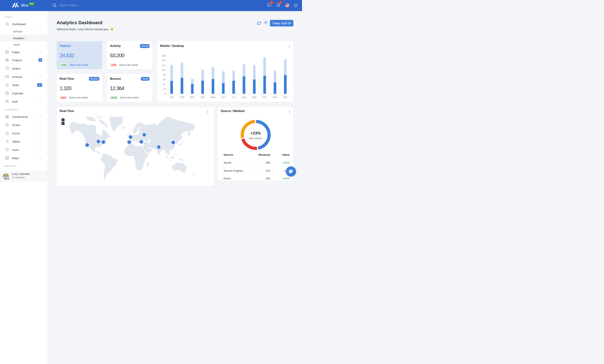  I want to click on svg-text: May, so click(213, 97).